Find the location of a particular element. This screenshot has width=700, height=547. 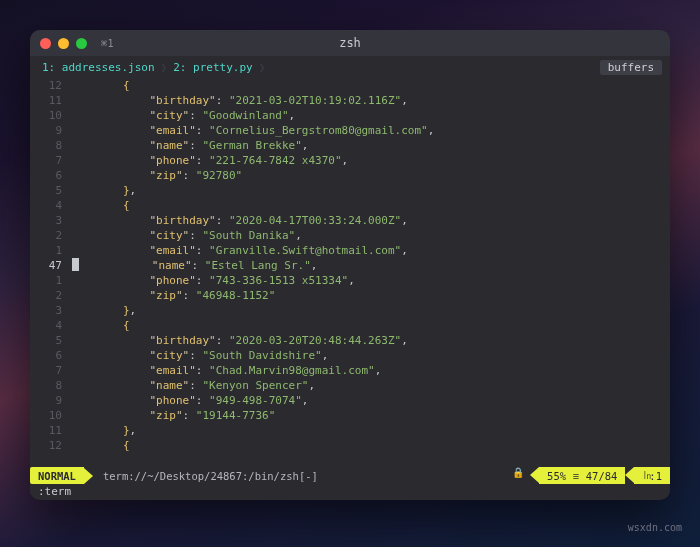

status-line: NORMAL term://~/Desktop/24867:/bin/zsh[-… is located at coordinates (350, 476).